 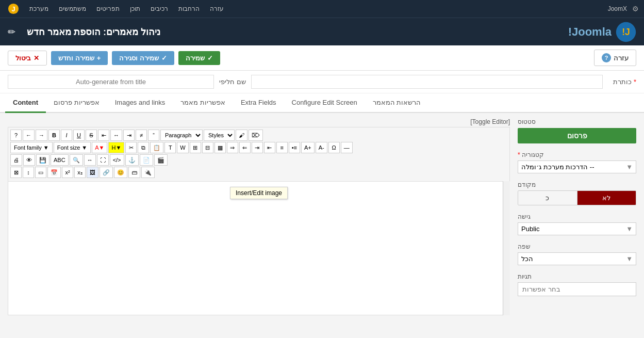 What do you see at coordinates (183, 148) in the screenshot?
I see `editor-paste-word-btn: W` at bounding box center [183, 148].